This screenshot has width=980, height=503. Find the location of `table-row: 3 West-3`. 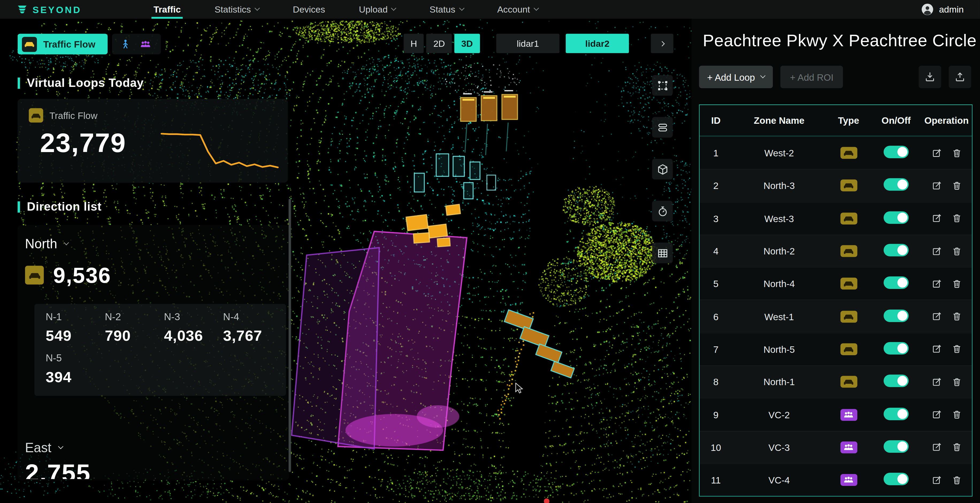

table-row: 3 West-3 is located at coordinates (836, 218).